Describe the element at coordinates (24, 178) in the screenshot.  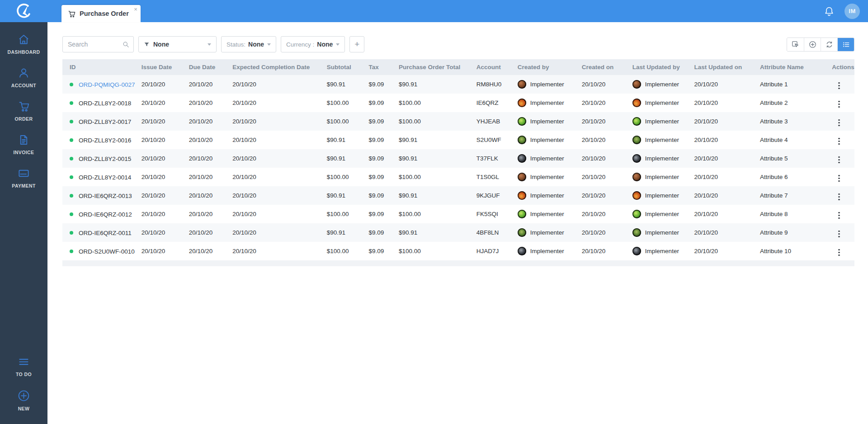
I see `sidebar-item-payment: PAYMENT` at that location.